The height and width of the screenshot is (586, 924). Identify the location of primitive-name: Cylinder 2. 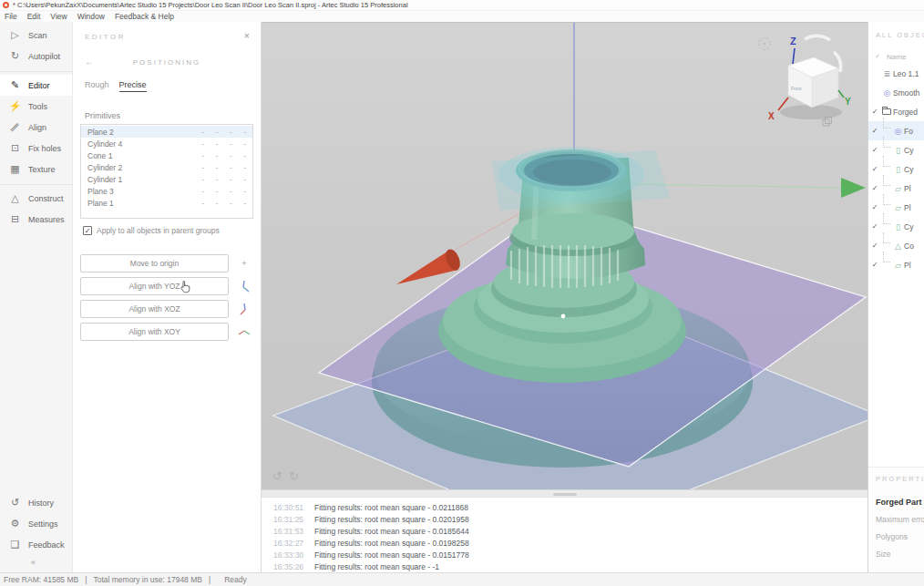
(105, 168).